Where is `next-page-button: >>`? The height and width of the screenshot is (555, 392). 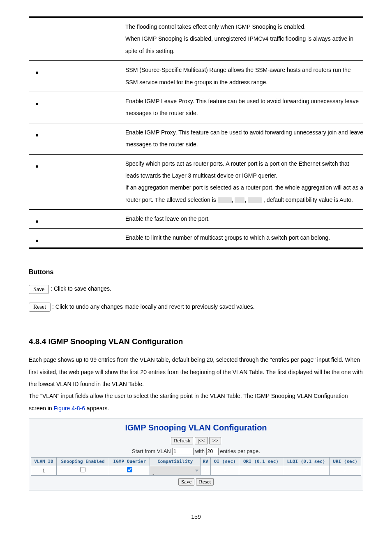 next-page-button: >> is located at coordinates (215, 441).